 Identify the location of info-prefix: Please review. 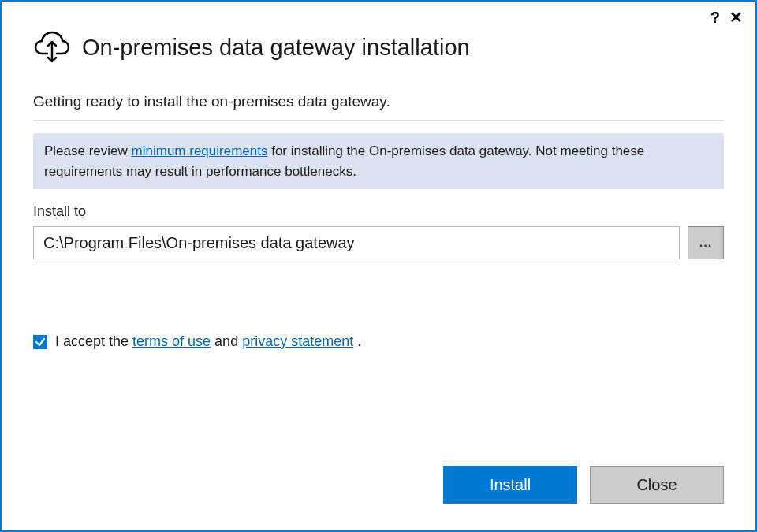
(88, 151).